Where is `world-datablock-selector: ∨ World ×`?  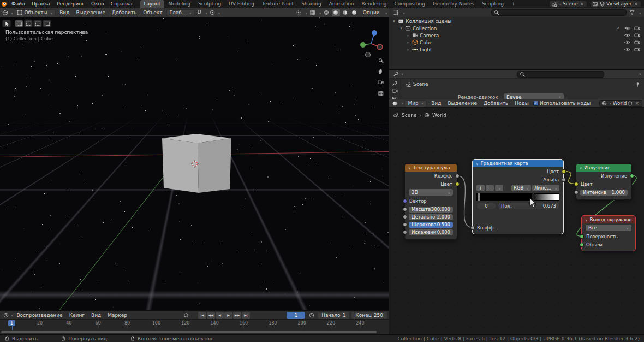
world-datablock-selector: ∨ World × is located at coordinates (621, 103).